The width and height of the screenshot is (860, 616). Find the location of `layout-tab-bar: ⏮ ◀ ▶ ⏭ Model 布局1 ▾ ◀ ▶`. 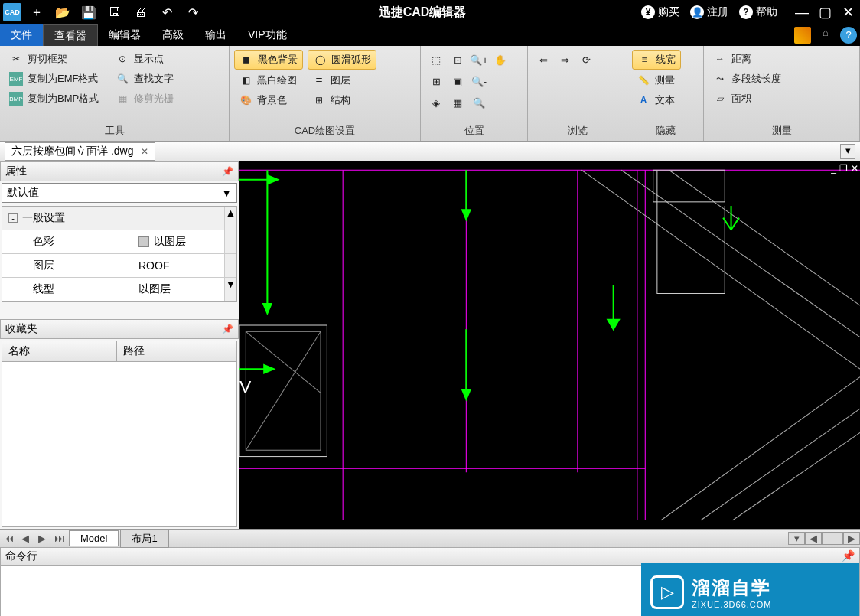

layout-tab-bar: ⏮ ◀ ▶ ⏭ Model 布局1 ▾ ◀ ▶ is located at coordinates (430, 538).